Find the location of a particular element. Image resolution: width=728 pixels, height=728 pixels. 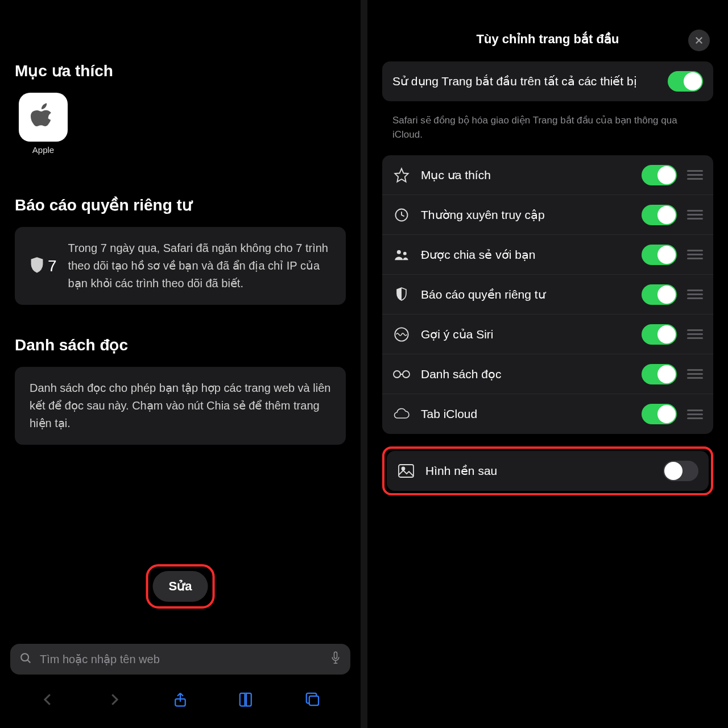

row-privacy-report: Báo cáo quyền riêng tư is located at coordinates (548, 295).